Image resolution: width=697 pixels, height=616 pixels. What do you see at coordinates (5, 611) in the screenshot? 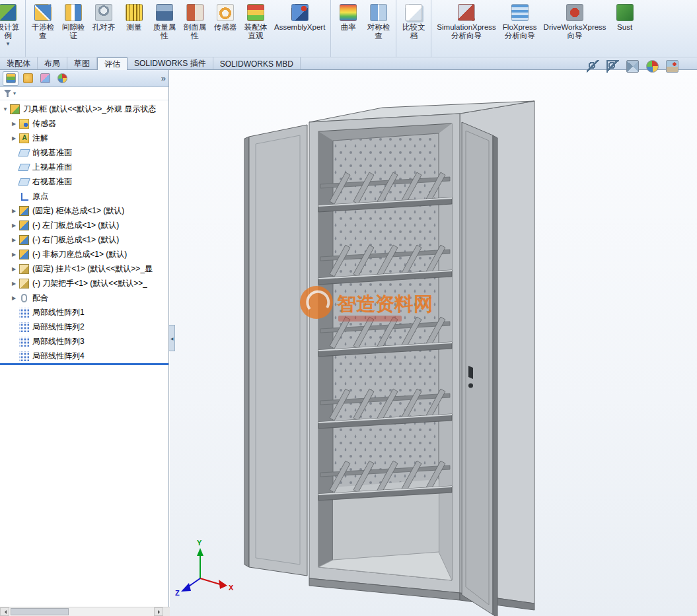
I see `scroll-left-arrow-icon` at bounding box center [5, 611].